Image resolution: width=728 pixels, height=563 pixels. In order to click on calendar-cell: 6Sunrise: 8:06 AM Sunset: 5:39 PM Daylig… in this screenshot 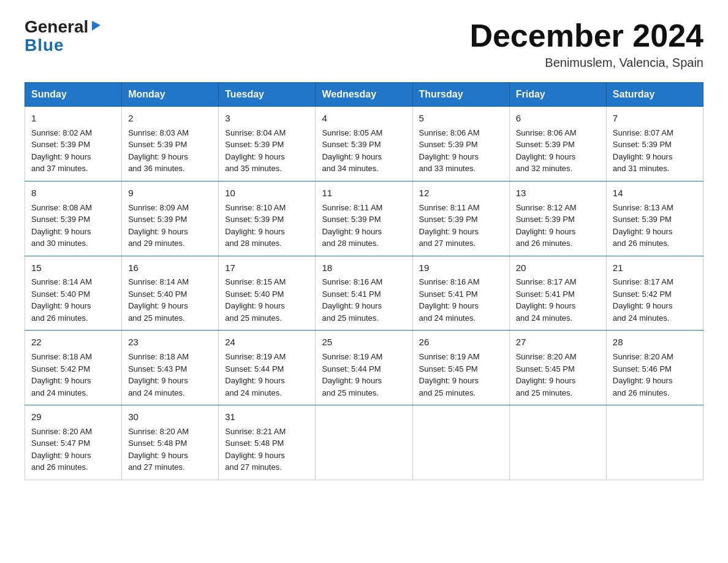, I will do `click(558, 144)`.